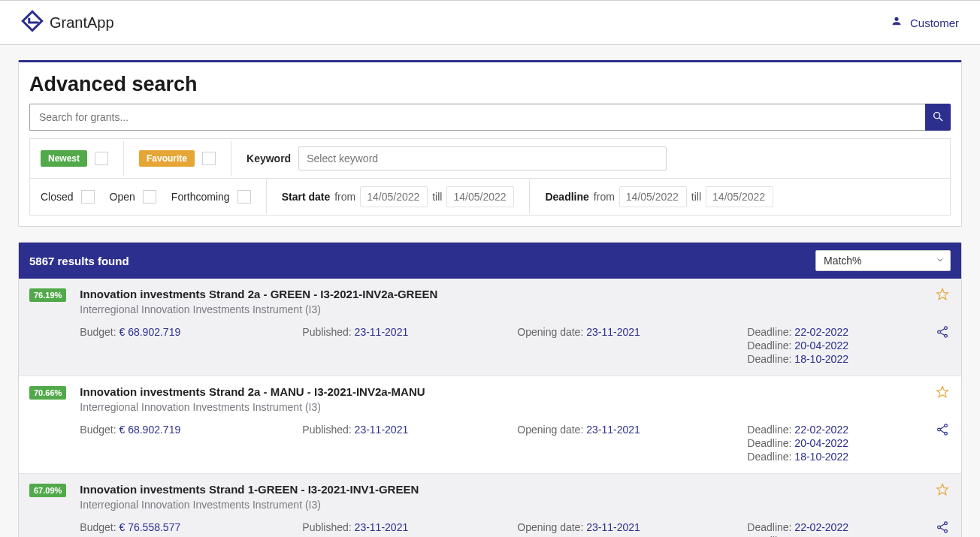 This screenshot has height=537, width=980. I want to click on closed-label: Closed, so click(57, 197).